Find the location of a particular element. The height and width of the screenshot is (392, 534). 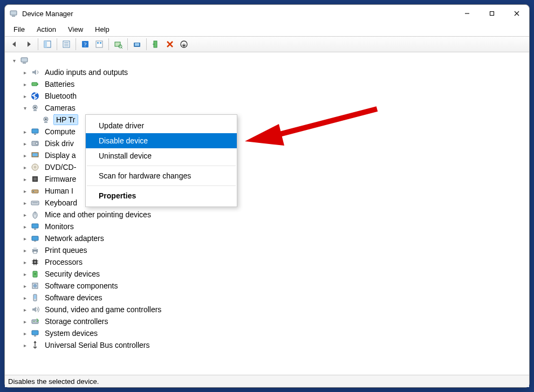

context-menu-item: Disable device is located at coordinates (161, 141).